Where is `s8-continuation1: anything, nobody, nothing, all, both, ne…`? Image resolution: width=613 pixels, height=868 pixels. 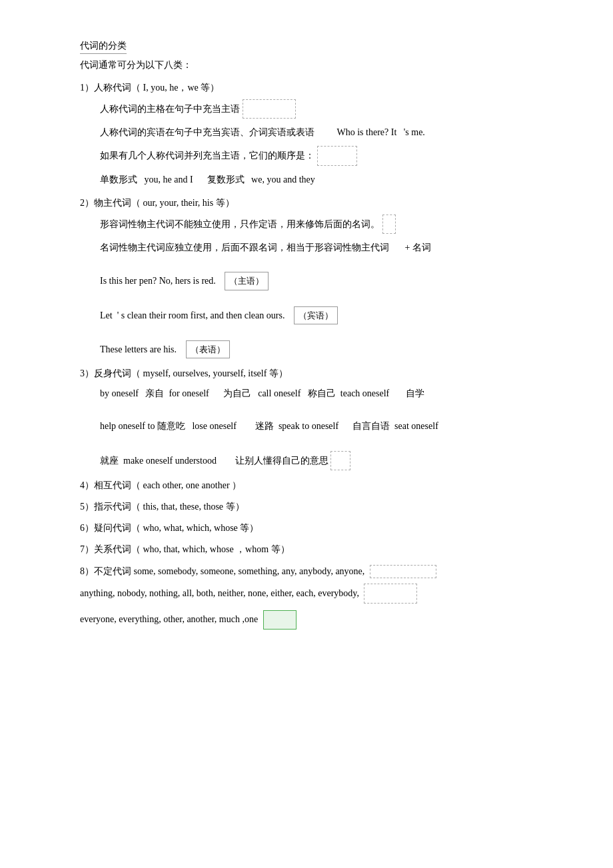 s8-continuation1: anything, nobody, nothing, all, both, ne… is located at coordinates (306, 594).